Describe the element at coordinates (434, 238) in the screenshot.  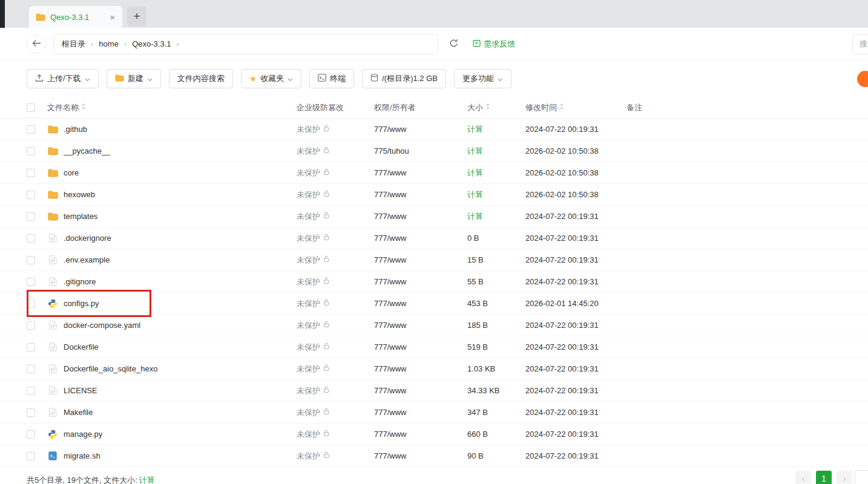
I see `table-row: .dockerignore 未保护 777/www 0 B 2024-07-22…` at that location.